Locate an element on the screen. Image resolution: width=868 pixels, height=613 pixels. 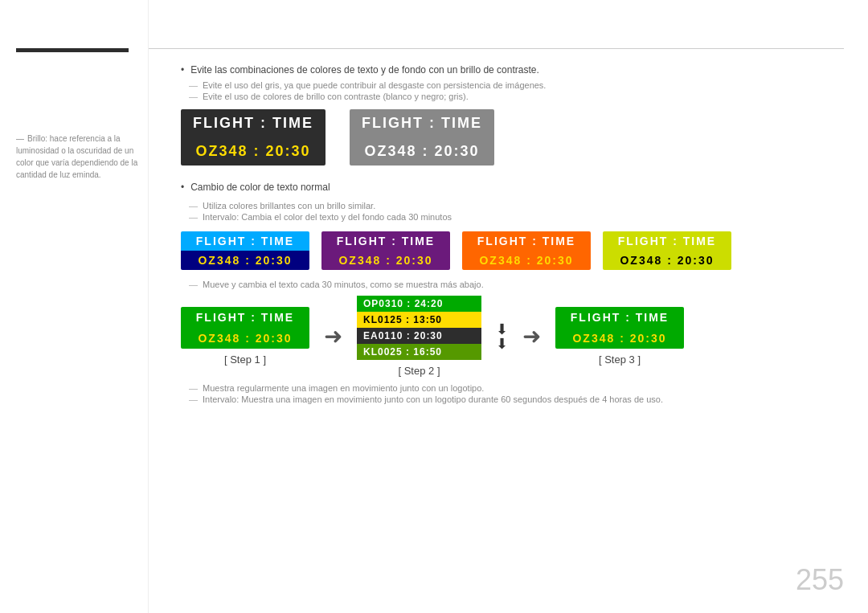
arrow-right-1: ➜ is located at coordinates (333, 336).